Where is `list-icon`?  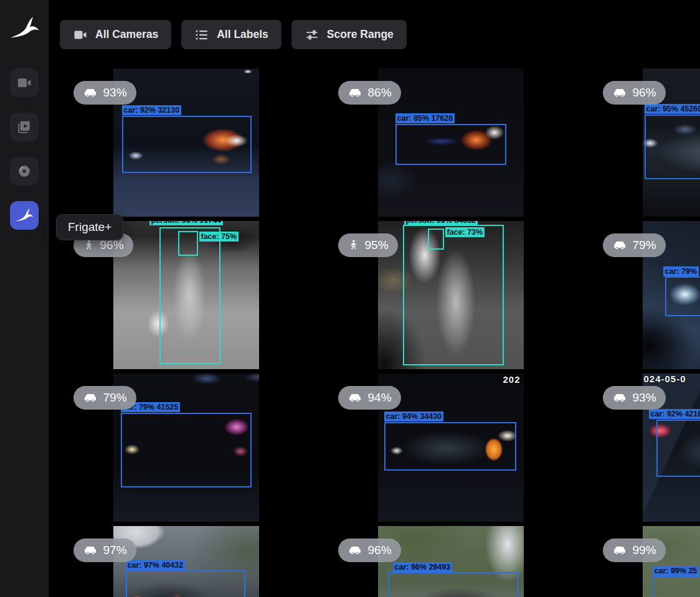 list-icon is located at coordinates (202, 35).